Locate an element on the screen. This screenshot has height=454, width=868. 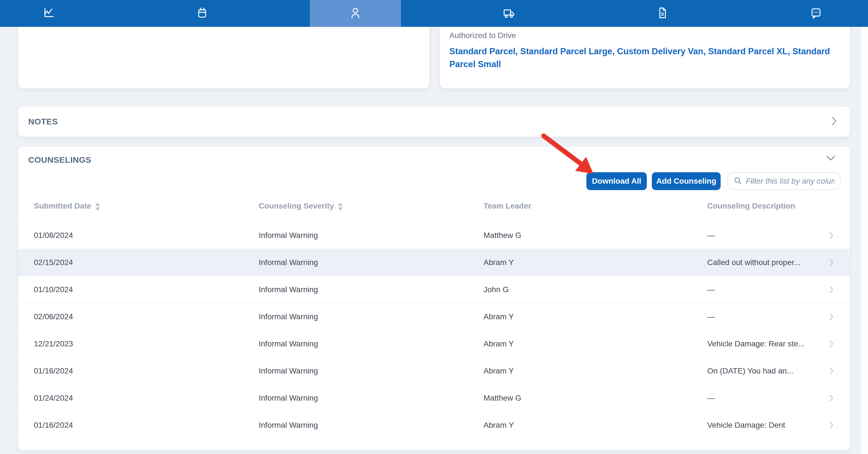
column-header-counseling-description: Counseling Description is located at coordinates (764, 206).